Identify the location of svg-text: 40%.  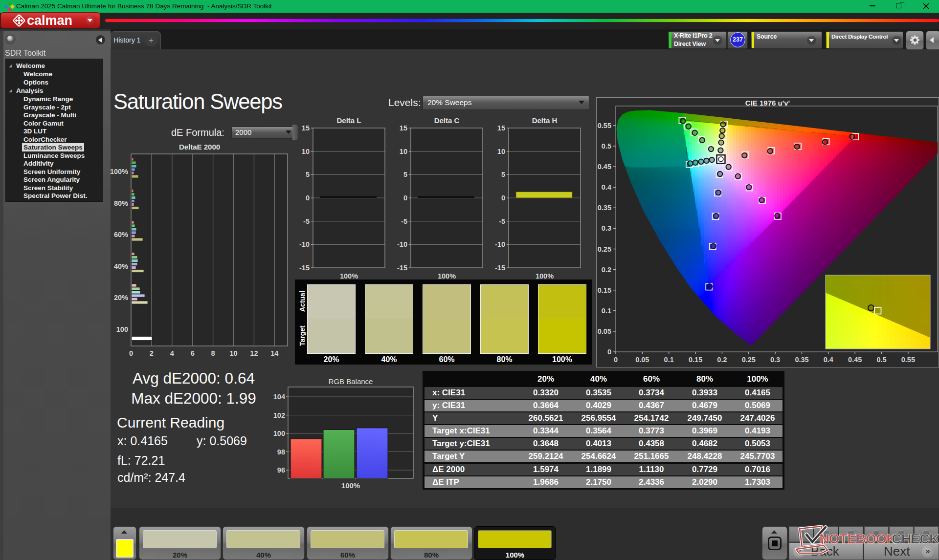
(121, 266).